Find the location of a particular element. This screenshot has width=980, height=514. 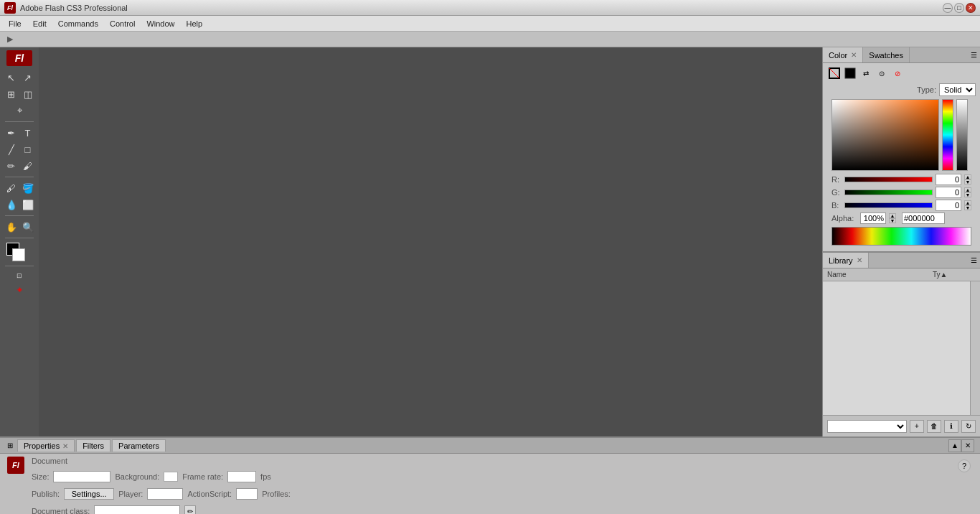

subselection-tool: ↗ is located at coordinates (28, 78).